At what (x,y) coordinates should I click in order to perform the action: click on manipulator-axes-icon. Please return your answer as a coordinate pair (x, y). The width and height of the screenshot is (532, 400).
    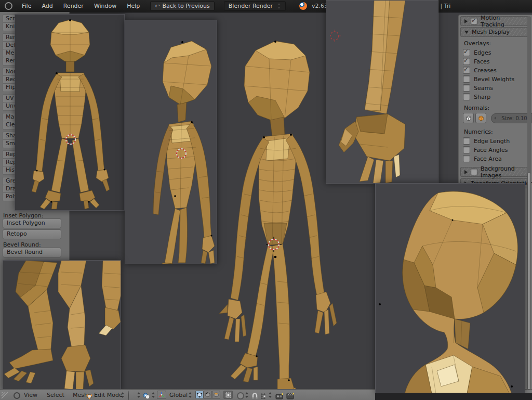
    Looking at the image, I should click on (162, 395).